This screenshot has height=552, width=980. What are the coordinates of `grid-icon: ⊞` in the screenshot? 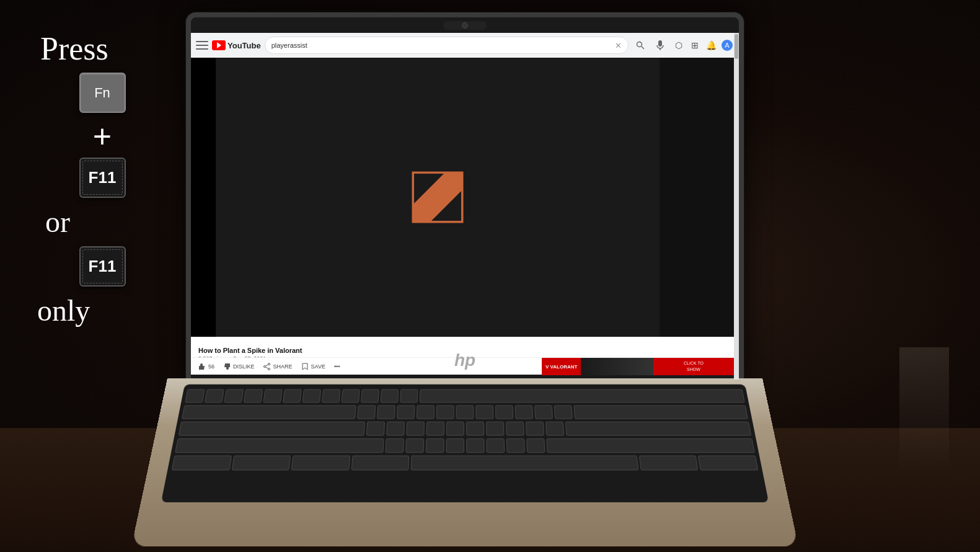 It's located at (695, 45).